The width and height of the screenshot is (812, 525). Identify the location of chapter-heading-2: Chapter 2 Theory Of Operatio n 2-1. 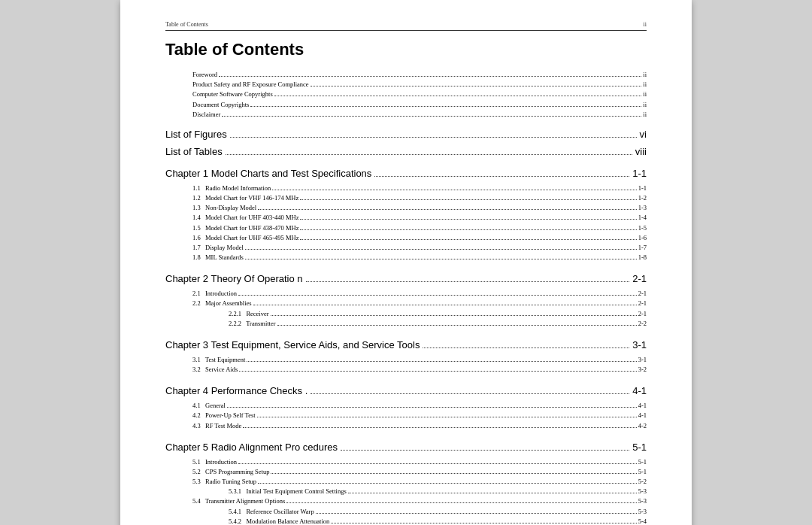
(406, 278).